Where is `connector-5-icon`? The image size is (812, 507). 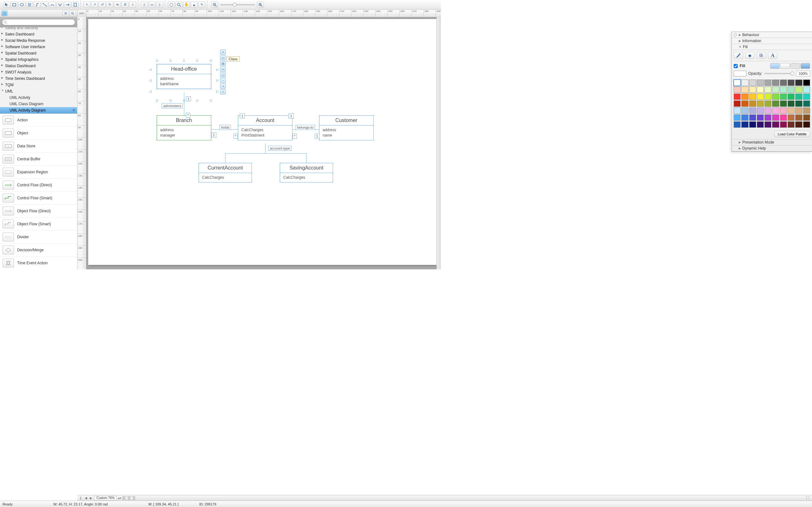
connector-5-icon is located at coordinates (68, 5).